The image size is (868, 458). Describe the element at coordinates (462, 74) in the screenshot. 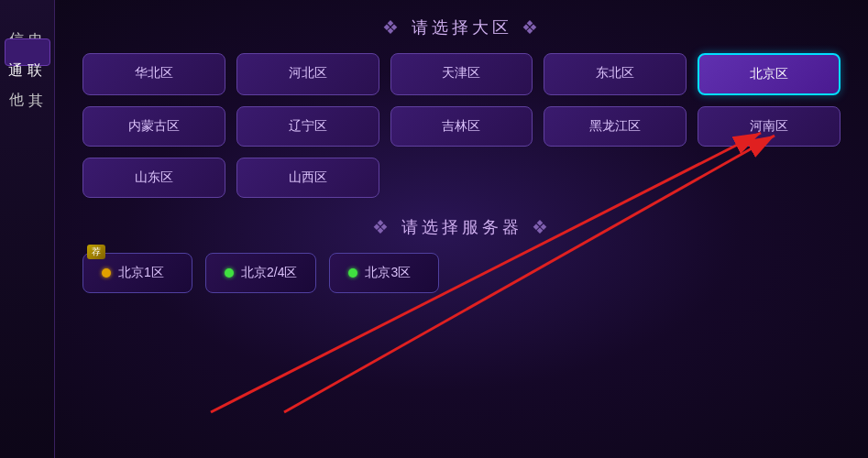

I see `region-btn-tianjin: 天津区` at that location.